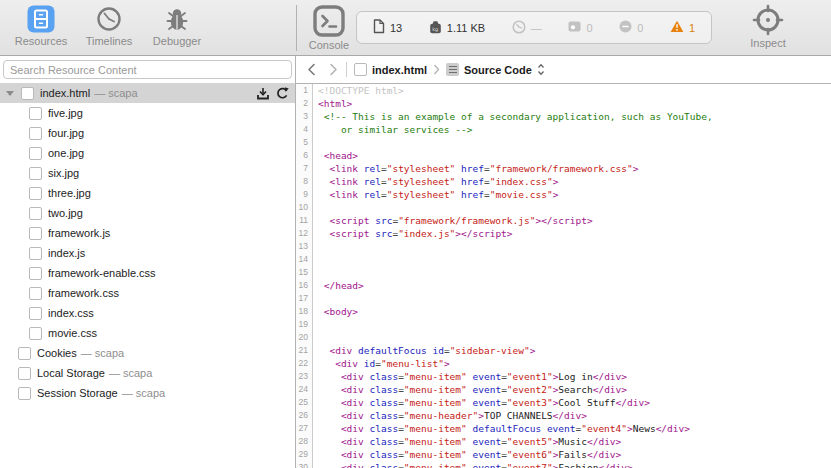 Image resolution: width=831 pixels, height=468 pixels. I want to click on line-number: 17, so click(304, 298).